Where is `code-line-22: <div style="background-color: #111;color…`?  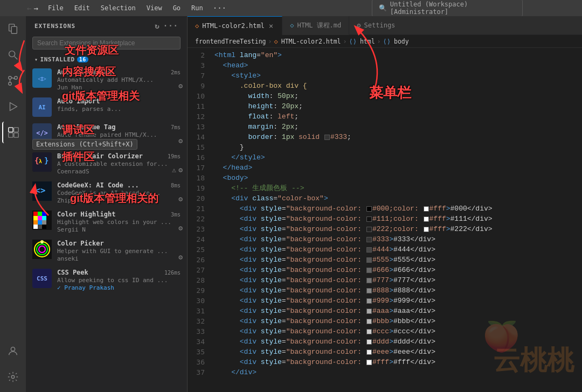 code-line-22: <div style="background-color: #111;color… is located at coordinates (398, 219).